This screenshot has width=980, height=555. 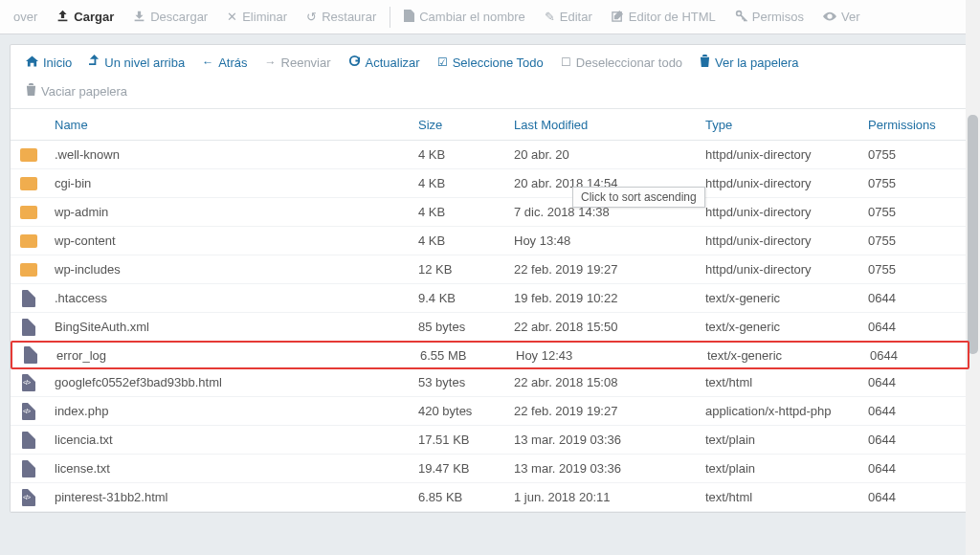 I want to click on restore-button: ↺ Restaurar, so click(x=341, y=17).